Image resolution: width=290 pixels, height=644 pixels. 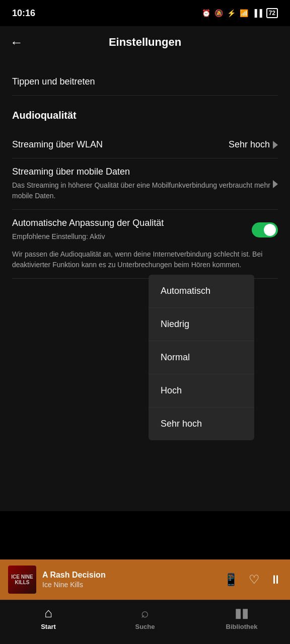 I want to click on wlan-label: Streaming über WLAN, so click(x=120, y=145).